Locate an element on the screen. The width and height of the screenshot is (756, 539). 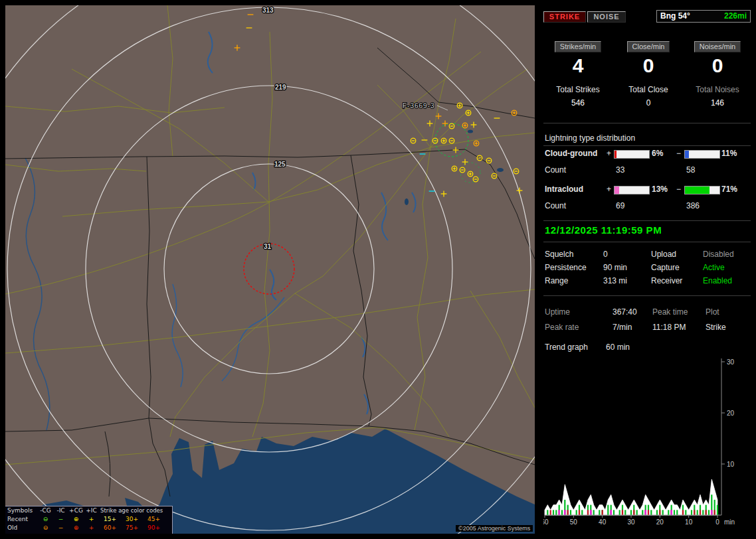
receiver-status: Enabled is located at coordinates (717, 281).